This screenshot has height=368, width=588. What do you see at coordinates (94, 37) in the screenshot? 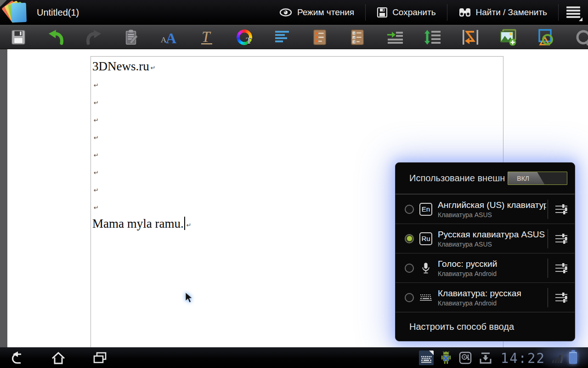
I see `redo-button` at bounding box center [94, 37].